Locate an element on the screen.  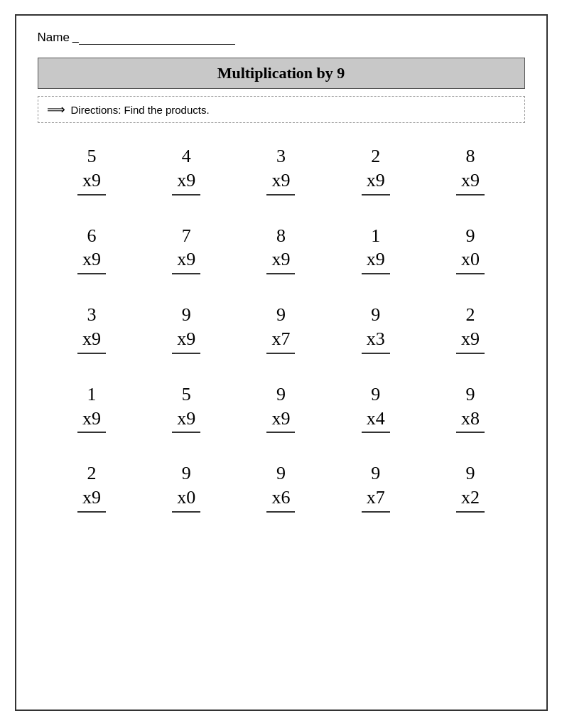
top-number: 7 is located at coordinates (186, 236).